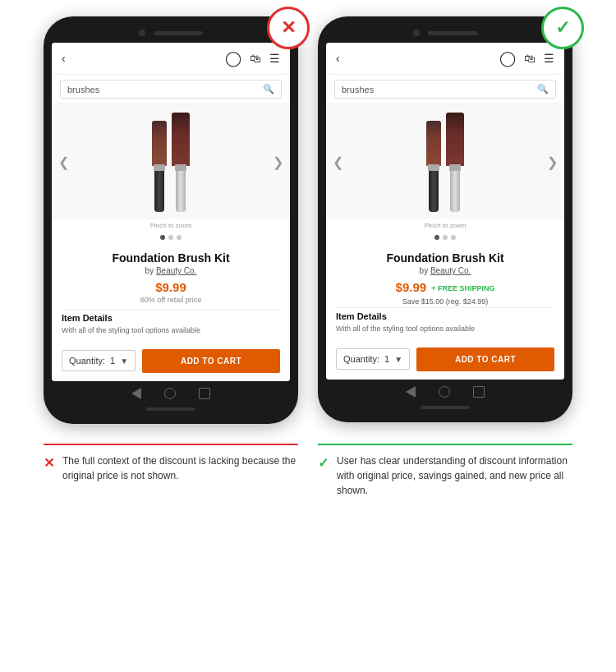 The image size is (616, 672). Describe the element at coordinates (171, 271) in the screenshot. I see `product-brand-bad: by Beauty Co.` at that location.